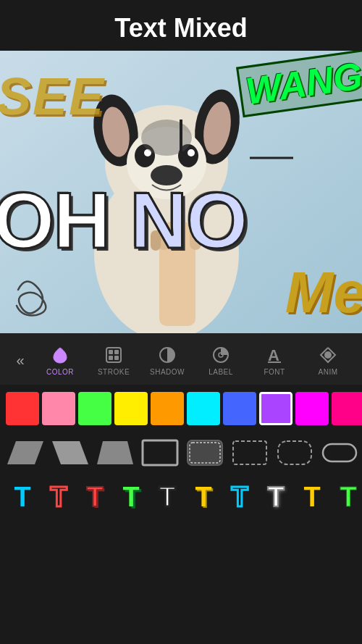  Describe the element at coordinates (60, 361) in the screenshot. I see `tab-color: COLOR` at that location.